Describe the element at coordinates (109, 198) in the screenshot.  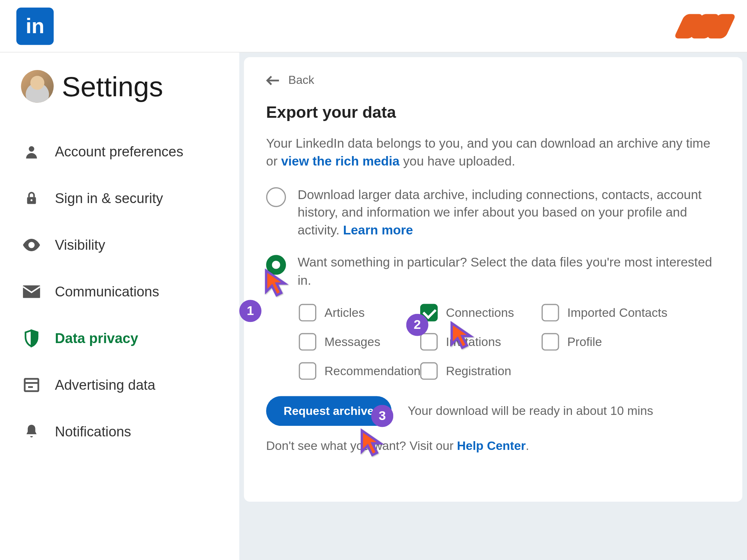
I see `sidebar-item-label: Sign in & security` at that location.